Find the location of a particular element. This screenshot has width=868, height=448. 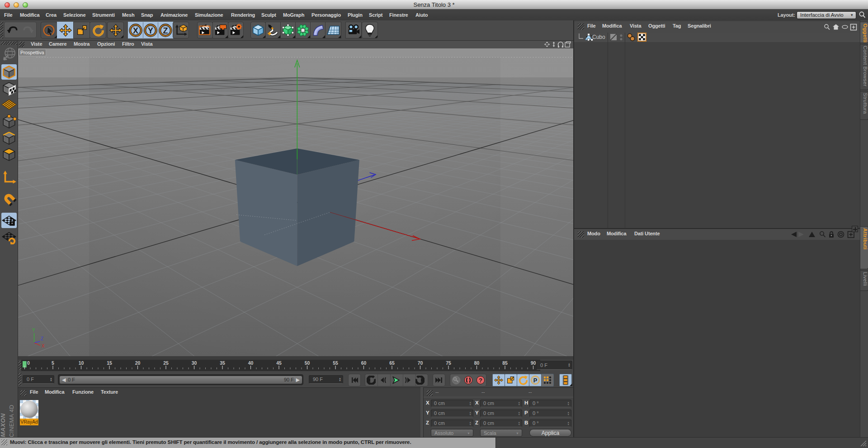

svg-text: 50 is located at coordinates (307, 363).